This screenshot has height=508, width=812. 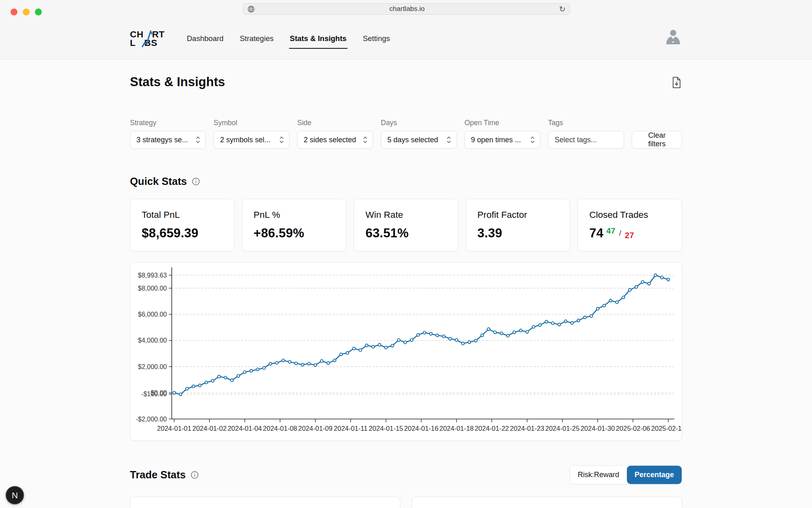 I want to click on nextjs-dev-badge: N, so click(x=15, y=495).